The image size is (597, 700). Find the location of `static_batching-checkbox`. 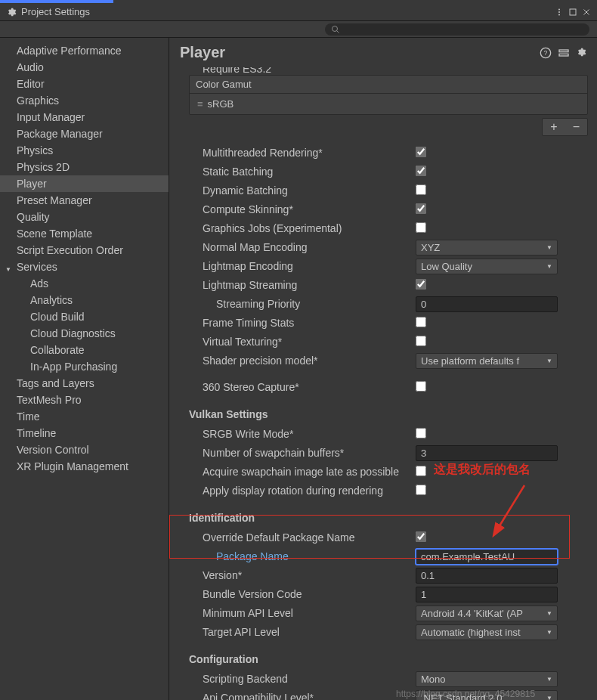

static_batching-checkbox is located at coordinates (421, 171).